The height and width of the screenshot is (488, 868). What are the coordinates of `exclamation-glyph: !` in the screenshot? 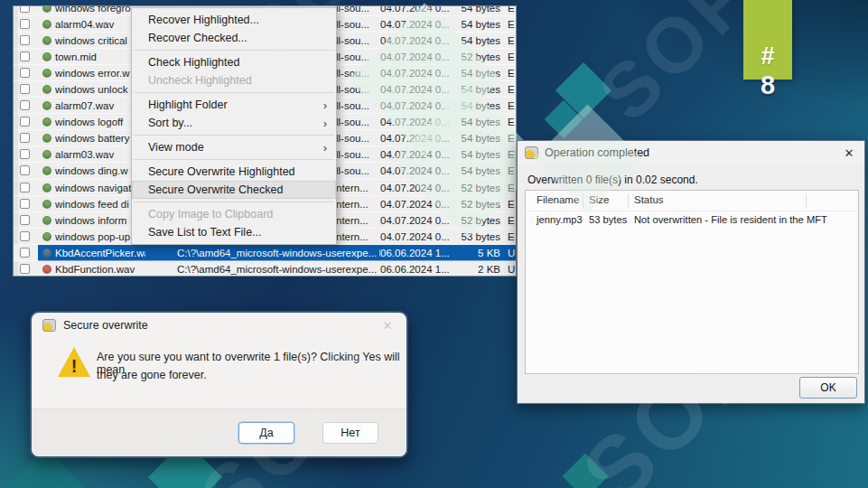 It's located at (74, 366).